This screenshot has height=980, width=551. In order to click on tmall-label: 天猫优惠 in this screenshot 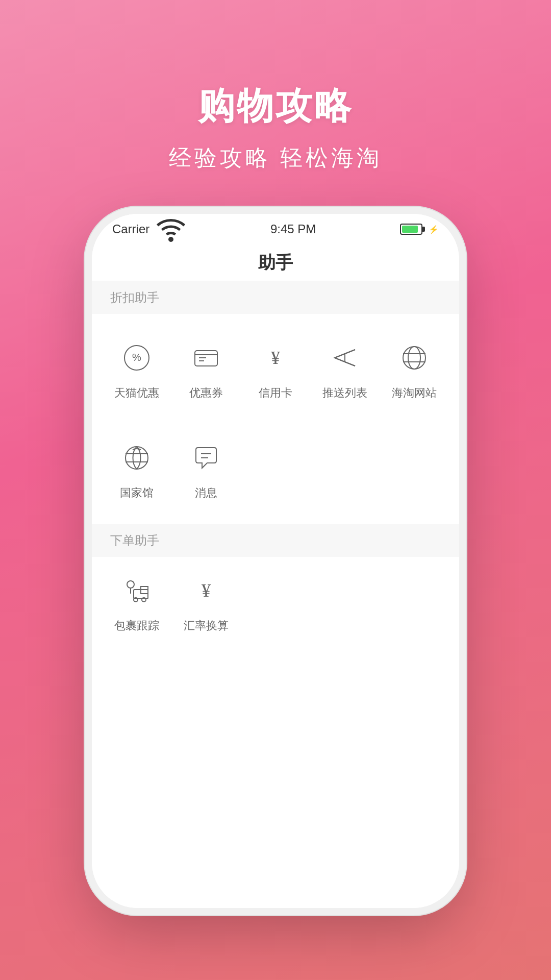, I will do `click(137, 393)`.